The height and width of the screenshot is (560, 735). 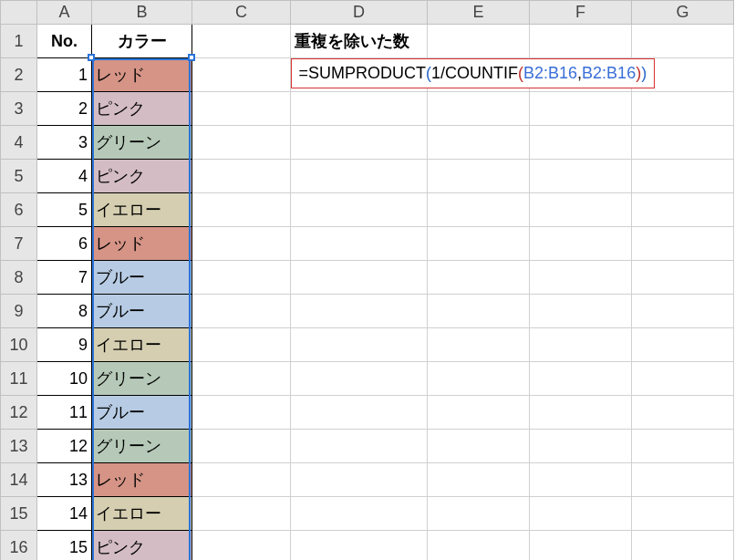 I want to click on row-header-3: 3, so click(x=19, y=109).